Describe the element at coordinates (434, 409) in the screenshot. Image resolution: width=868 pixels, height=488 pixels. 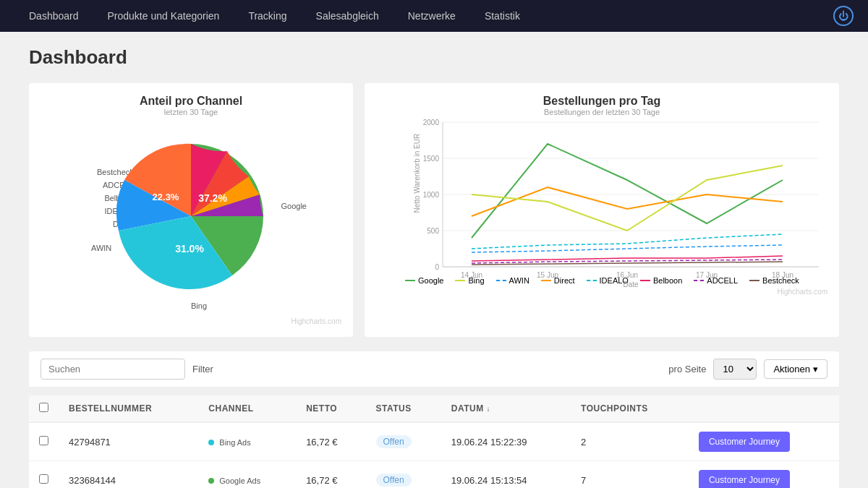
I see `table-header-row: BESTELLNUMMER CHANNEL NETTO STATUS DATUM…` at that location.